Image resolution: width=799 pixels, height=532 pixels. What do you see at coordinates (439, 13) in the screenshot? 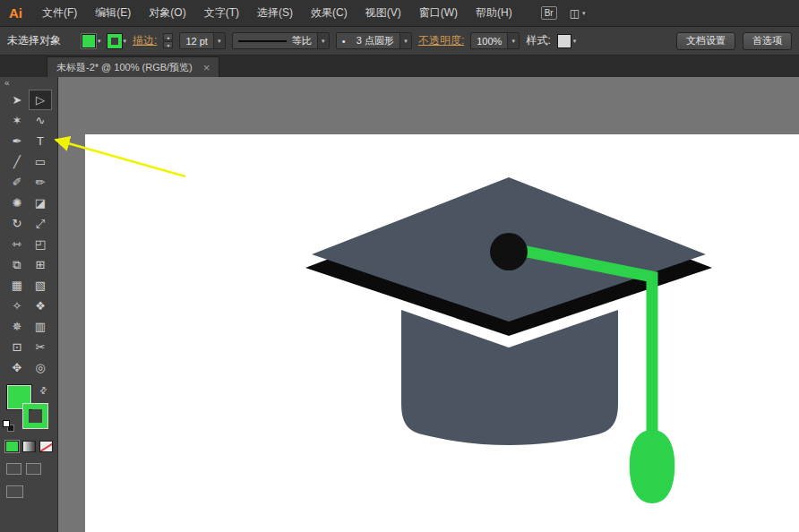
I see `menu-item-7: 窗口(W)` at bounding box center [439, 13].